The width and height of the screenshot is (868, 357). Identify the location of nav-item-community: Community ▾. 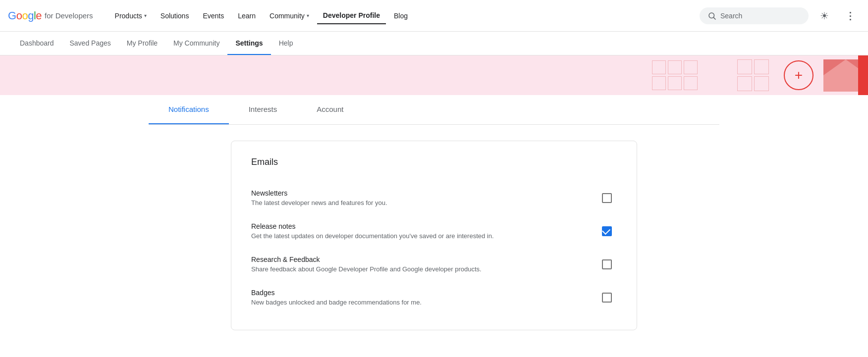
(289, 16).